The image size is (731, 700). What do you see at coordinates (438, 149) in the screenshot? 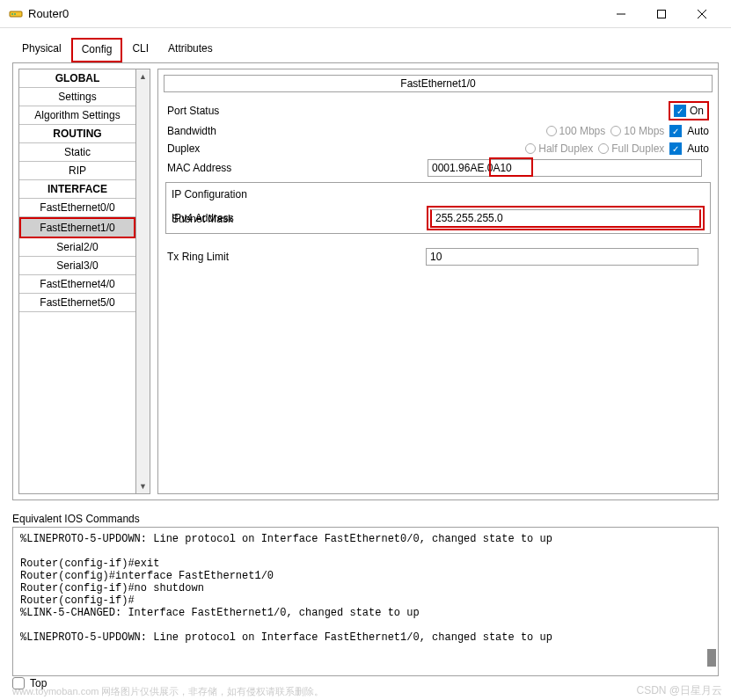
I see `duplex-row: Duplex Half Duplex Full Duplex ✓ Auto` at bounding box center [438, 149].